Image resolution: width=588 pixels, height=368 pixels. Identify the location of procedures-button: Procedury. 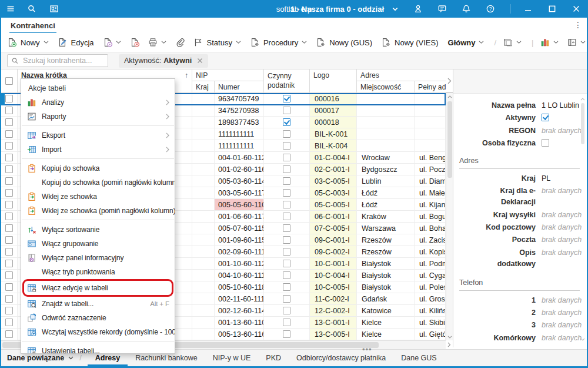
(279, 42).